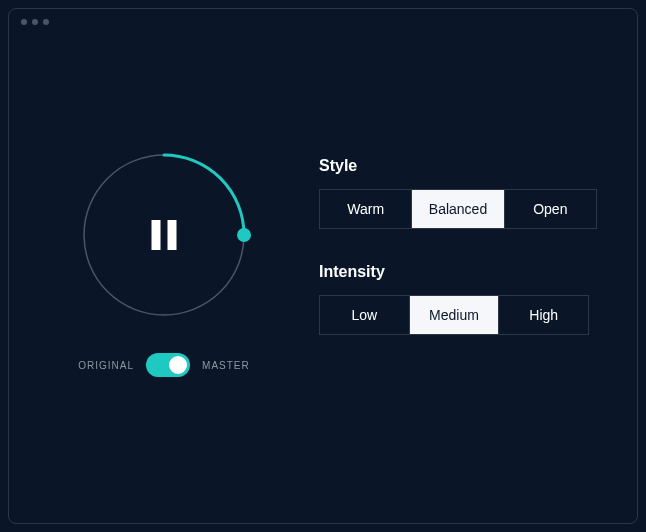 The image size is (646, 532). Describe the element at coordinates (323, 22) in the screenshot. I see `titlebar` at that location.